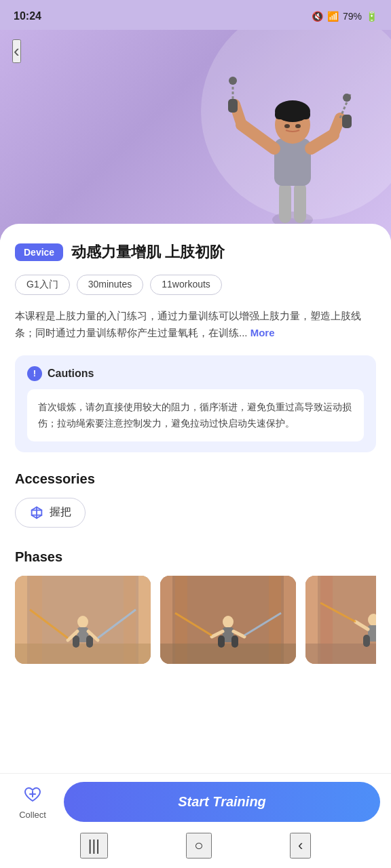  What do you see at coordinates (293, 145) in the screenshot?
I see `athlete-illustration` at bounding box center [293, 145].